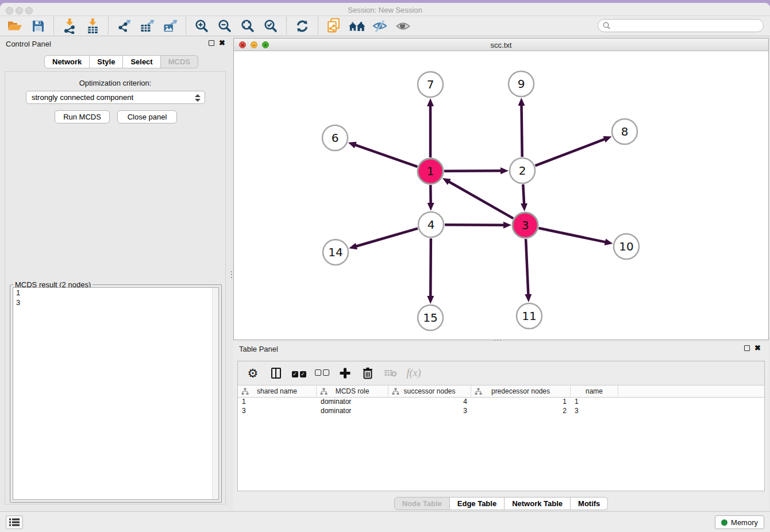 The height and width of the screenshot is (532, 770). What do you see at coordinates (170, 26) in the screenshot?
I see `export-image-button` at bounding box center [170, 26].